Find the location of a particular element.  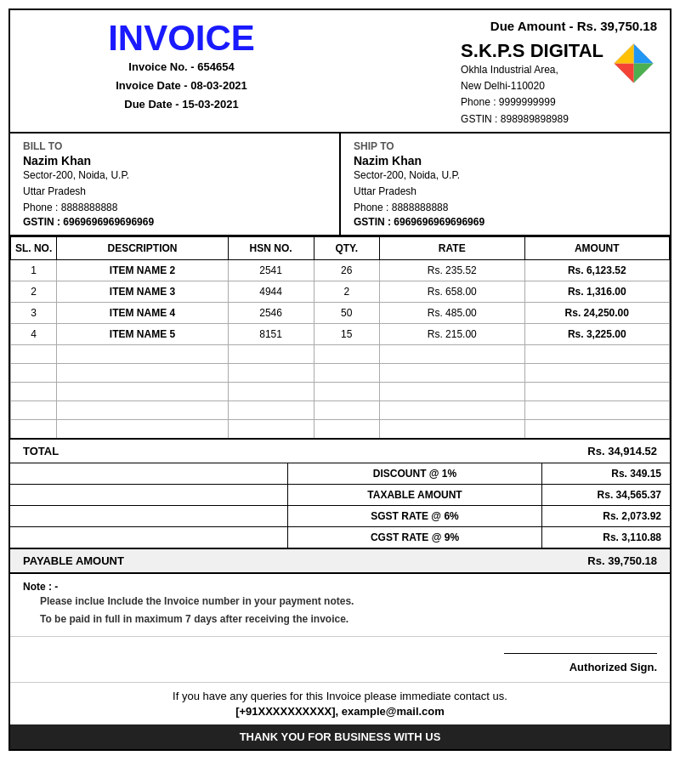

table-header-row: SL. NO. DESCRIPTION HSN NO. QTY. RATE AM… is located at coordinates (340, 248).